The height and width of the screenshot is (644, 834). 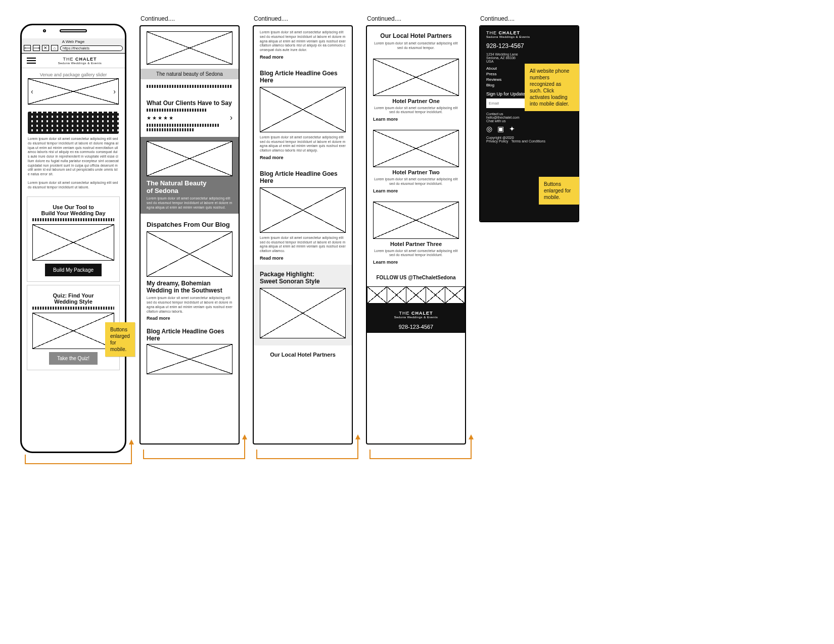 What do you see at coordinates (120, 339) in the screenshot?
I see `annotation-buttons-enlarged-1: Buttons enlarged for mobile.` at bounding box center [120, 339].